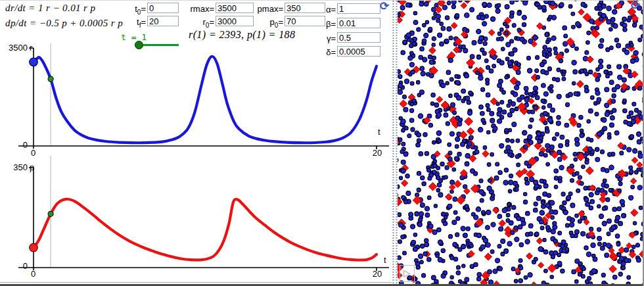 This screenshot has width=644, height=286. What do you see at coordinates (385, 260) in the screenshot?
I see `t-axis-name-bottom: t` at bounding box center [385, 260].